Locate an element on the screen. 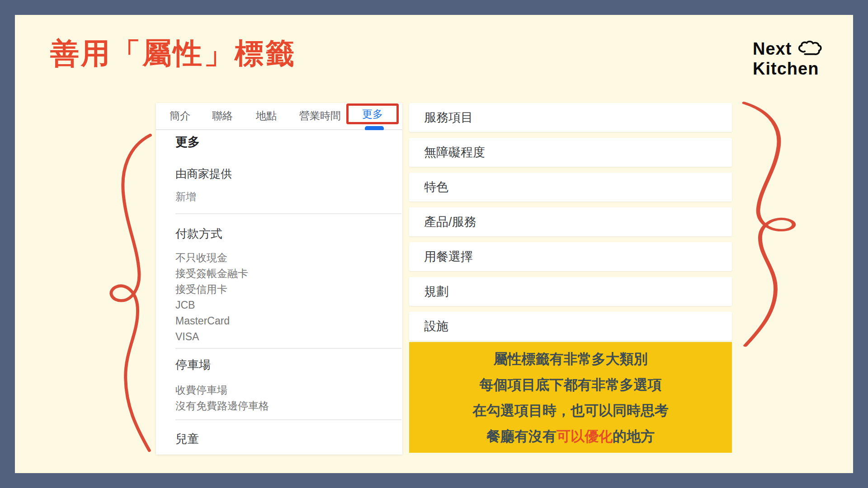 The height and width of the screenshot is (488, 868). attribute-card-dining: 用餐選擇 is located at coordinates (571, 257).